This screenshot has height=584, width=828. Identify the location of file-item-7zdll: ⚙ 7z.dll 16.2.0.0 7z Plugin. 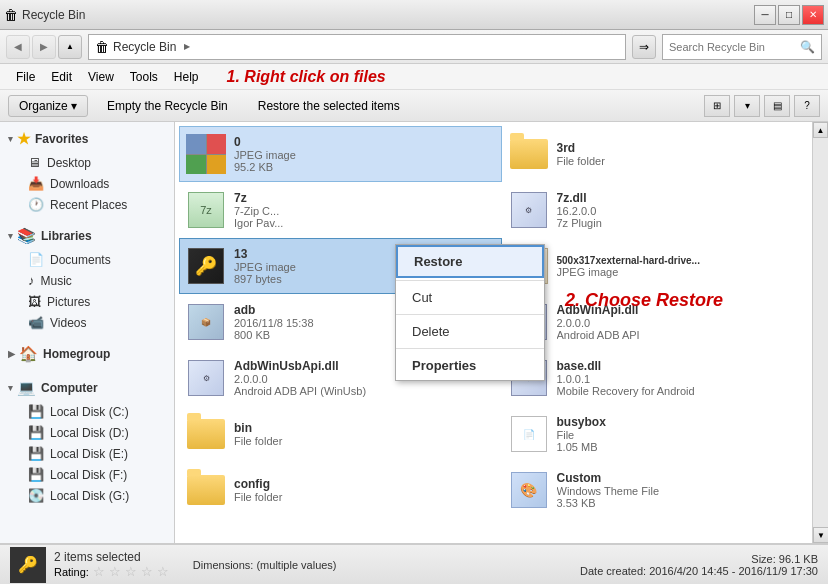
(664, 210).